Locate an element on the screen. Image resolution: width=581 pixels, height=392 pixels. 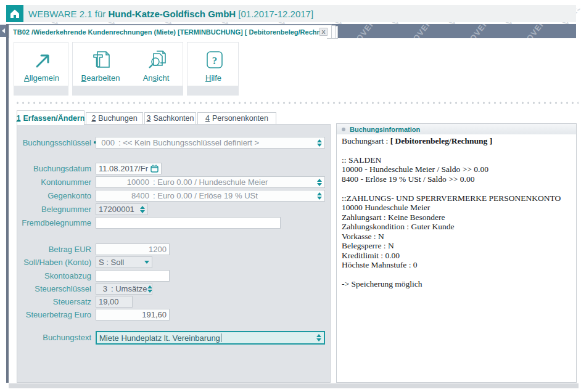
fremdbelegnummer-label: Fremdbelegnumme is located at coordinates (52, 223).